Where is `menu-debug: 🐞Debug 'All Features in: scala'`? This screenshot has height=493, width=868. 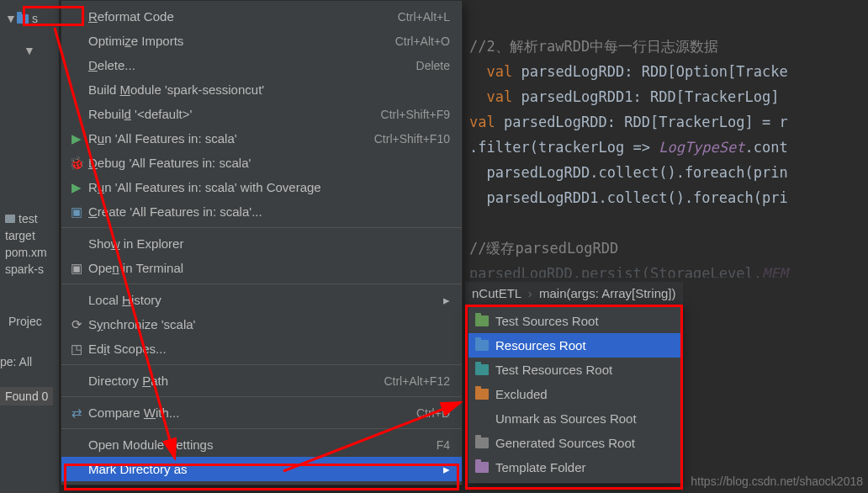
menu-debug: 🐞Debug 'All Features in: scala' is located at coordinates (262, 163).